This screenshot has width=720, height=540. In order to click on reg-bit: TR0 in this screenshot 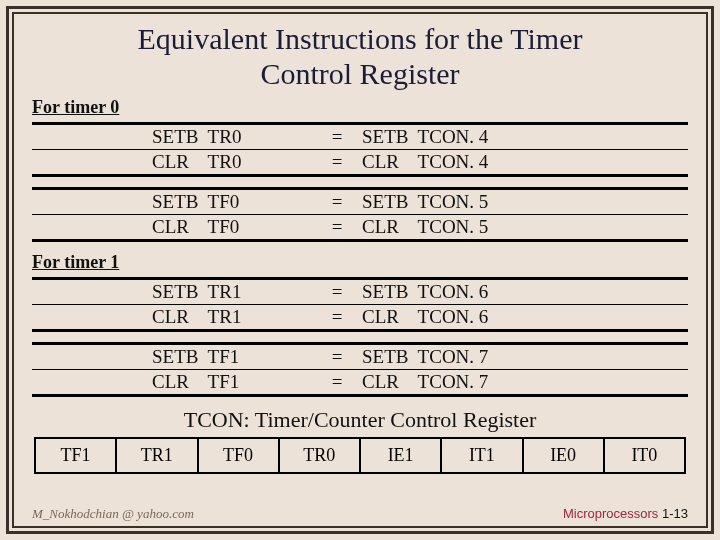, I will do `click(320, 456)`.